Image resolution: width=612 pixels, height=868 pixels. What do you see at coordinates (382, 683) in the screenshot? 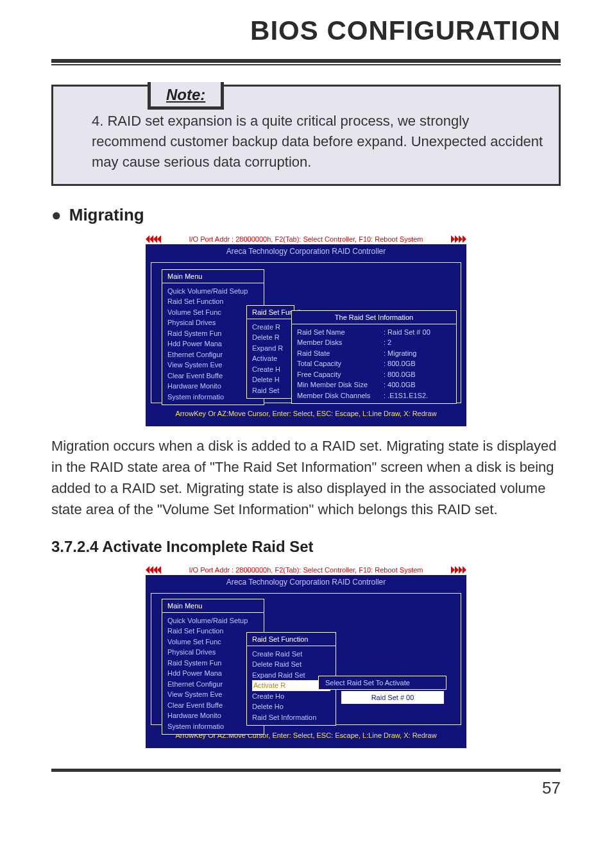
I see `panel-label: Select Raid Set To Activate` at bounding box center [382, 683].